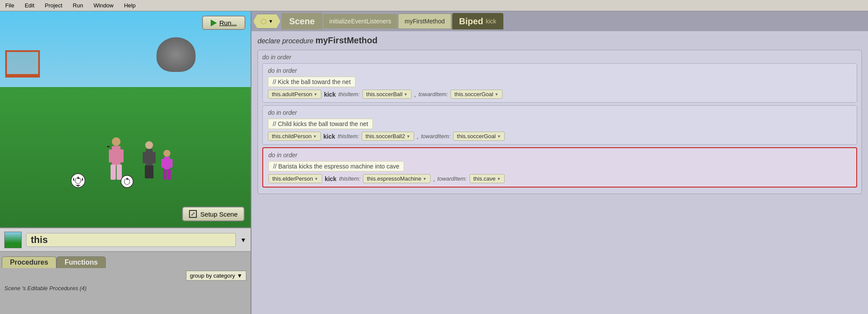 This screenshot has height=314, width=868. What do you see at coordinates (560, 71) in the screenshot?
I see `block-0-do-label: do in order` at bounding box center [560, 71].